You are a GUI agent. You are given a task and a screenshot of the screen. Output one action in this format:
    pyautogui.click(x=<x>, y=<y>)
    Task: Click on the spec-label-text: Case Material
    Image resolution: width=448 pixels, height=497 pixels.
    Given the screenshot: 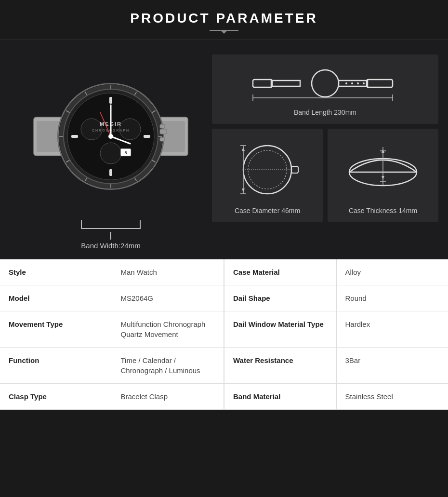 What is the action you would take?
    pyautogui.click(x=256, y=272)
    